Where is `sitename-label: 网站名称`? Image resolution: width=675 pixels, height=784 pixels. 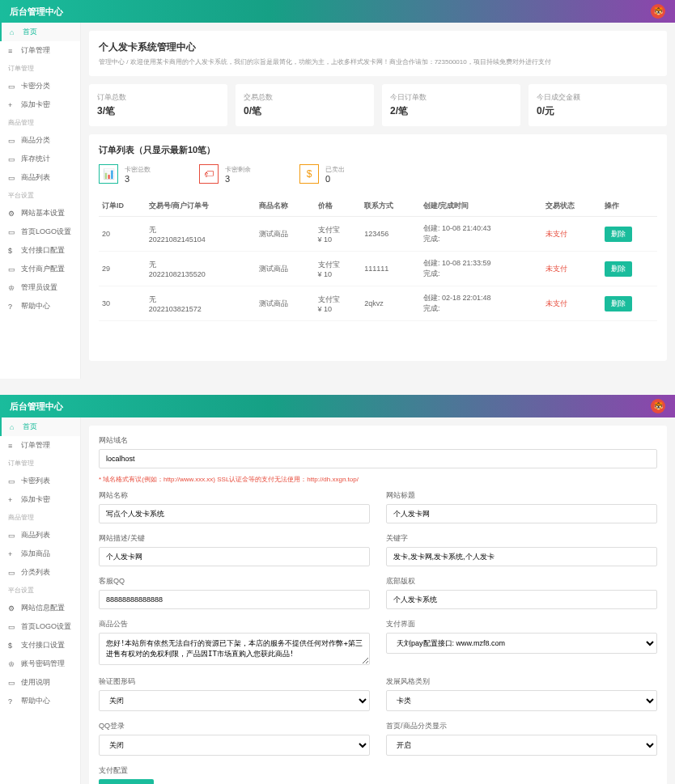 sitename-label: 网站名称 is located at coordinates (235, 495).